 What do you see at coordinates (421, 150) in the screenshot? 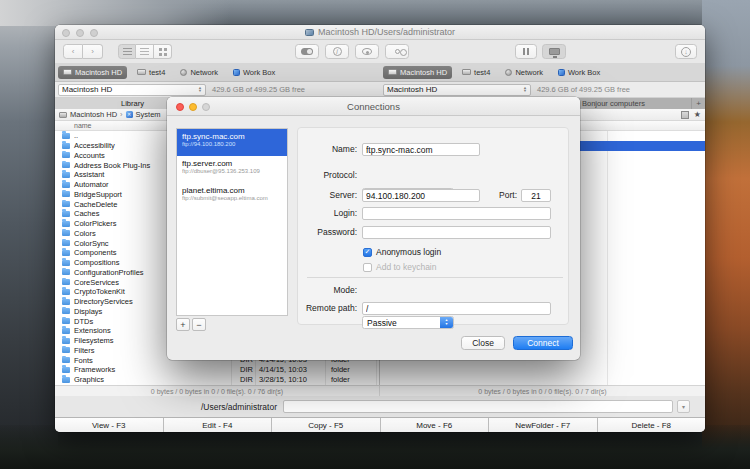
I see `name-field` at bounding box center [421, 150].